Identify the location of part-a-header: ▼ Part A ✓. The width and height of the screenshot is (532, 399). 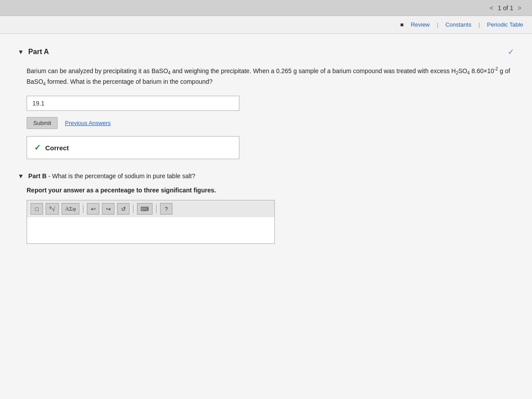
(266, 52).